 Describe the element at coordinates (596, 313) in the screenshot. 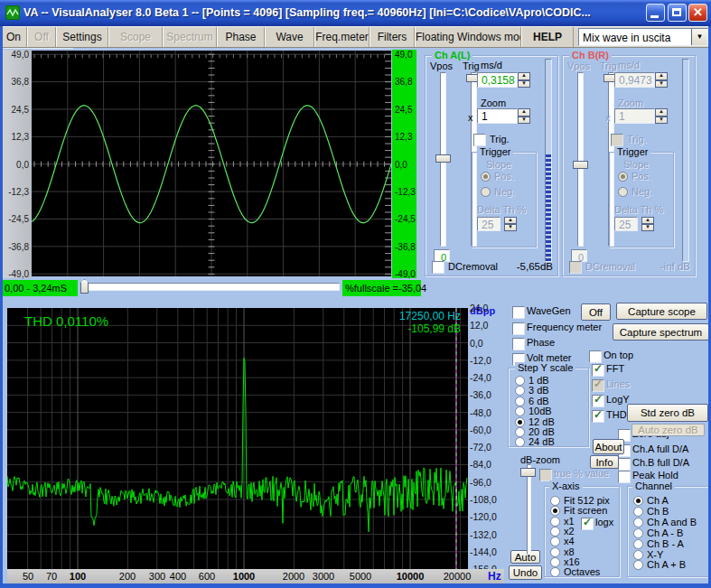

I see `off-button: Off` at that location.